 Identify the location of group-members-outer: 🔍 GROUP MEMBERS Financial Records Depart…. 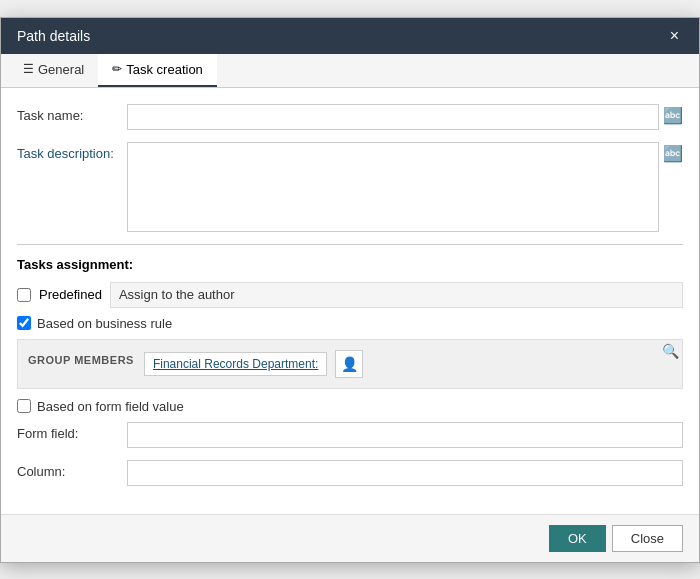
(350, 364).